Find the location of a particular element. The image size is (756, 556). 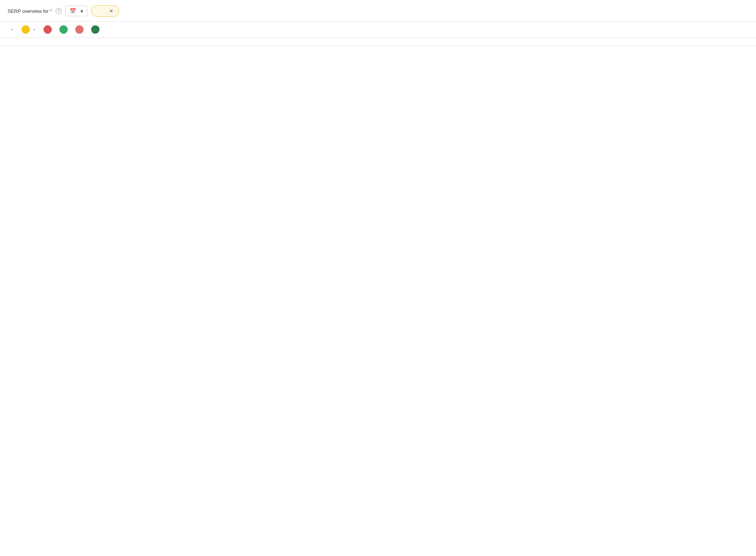

chevron-down-icon: ▾ is located at coordinates (82, 11).